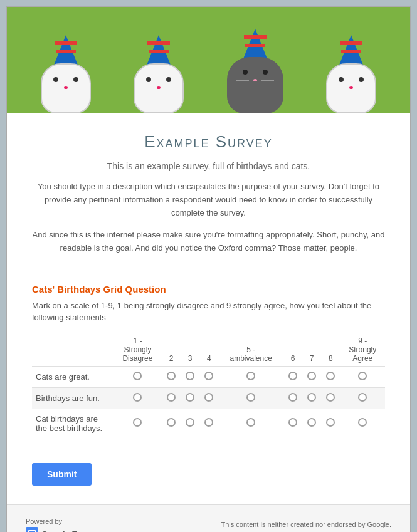 The height and width of the screenshot is (532, 417). I want to click on radio-cell-r2-c8, so click(362, 424).